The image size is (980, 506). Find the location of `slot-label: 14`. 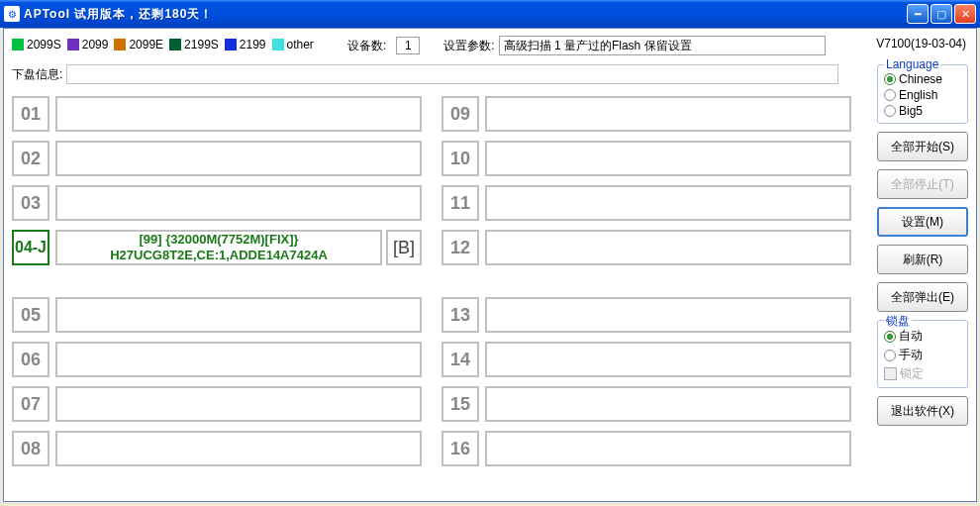

slot-label: 14 is located at coordinates (460, 359).